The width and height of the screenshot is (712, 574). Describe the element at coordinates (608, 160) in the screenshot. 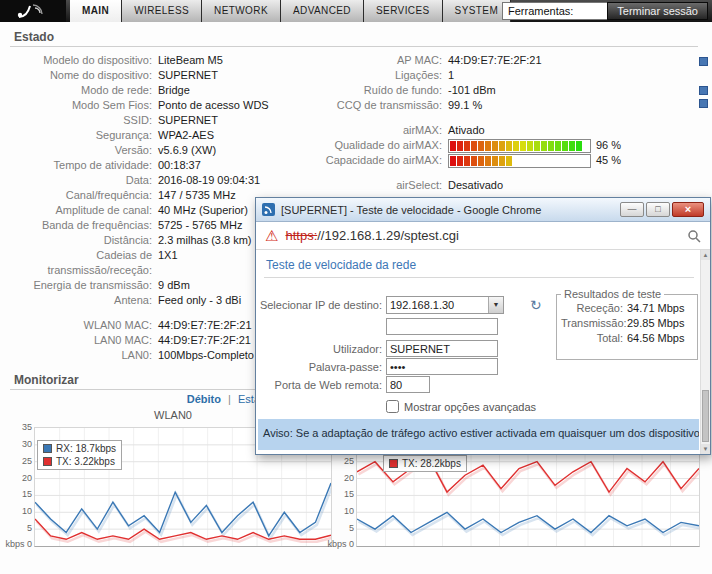

I see `field-value-text: 45 %` at that location.